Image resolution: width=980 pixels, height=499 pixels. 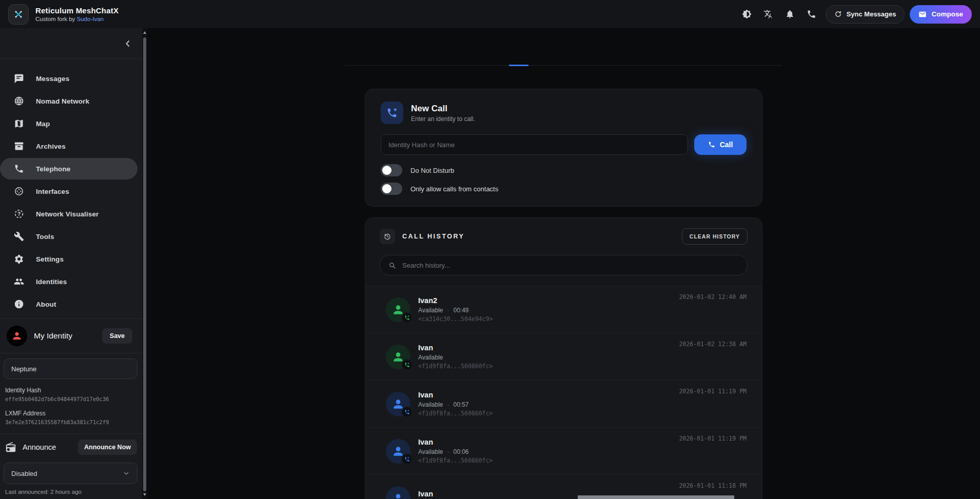 What do you see at coordinates (769, 14) in the screenshot?
I see `translate-button` at bounding box center [769, 14].